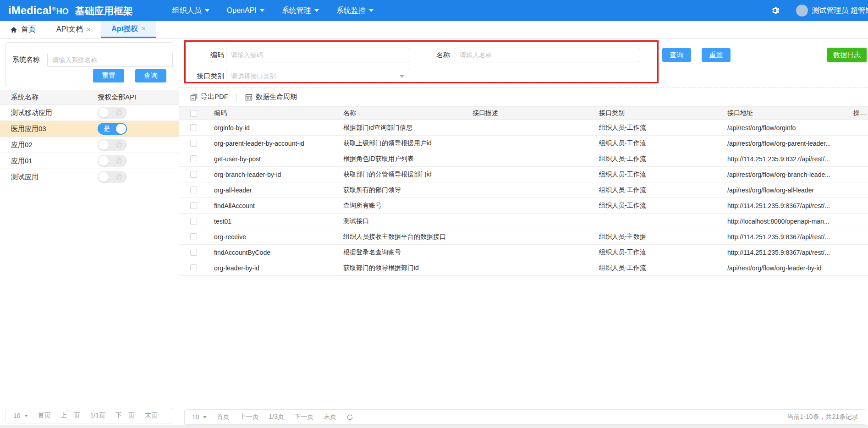 The image size is (868, 428). I want to click on query-button: 查询, so click(676, 55).